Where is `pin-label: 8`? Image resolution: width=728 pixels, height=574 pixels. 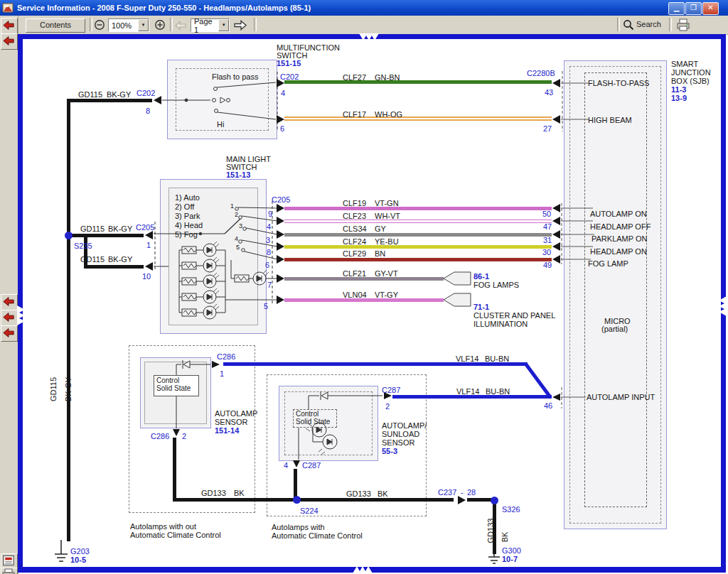
pin-label: 8 is located at coordinates (148, 111).